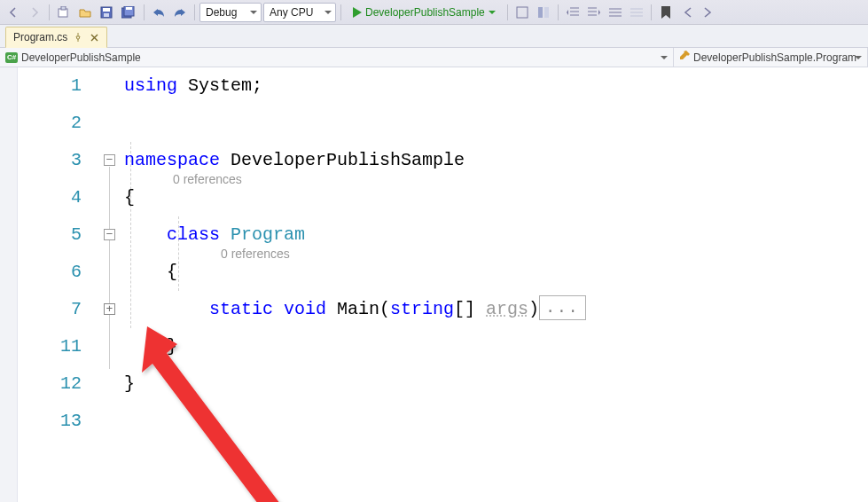 The height and width of the screenshot is (502, 868). I want to click on save-all-button, so click(129, 12).